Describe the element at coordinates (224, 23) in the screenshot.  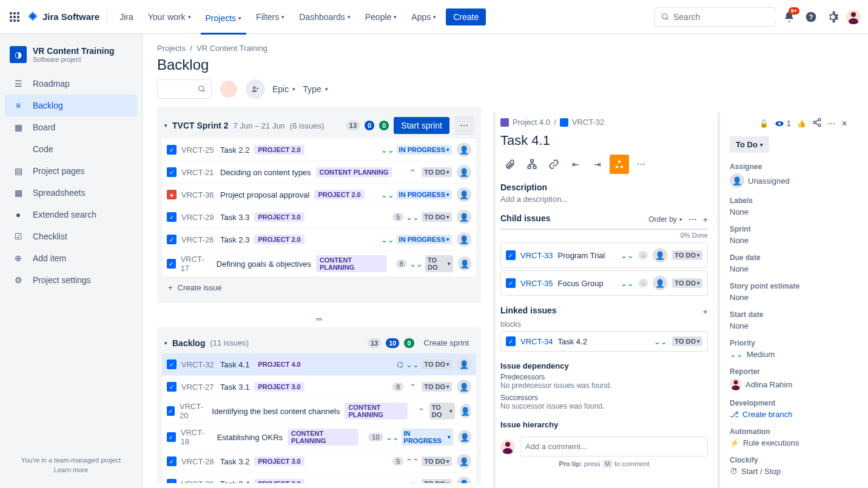
I see `nav-projects: Projects▾` at that location.